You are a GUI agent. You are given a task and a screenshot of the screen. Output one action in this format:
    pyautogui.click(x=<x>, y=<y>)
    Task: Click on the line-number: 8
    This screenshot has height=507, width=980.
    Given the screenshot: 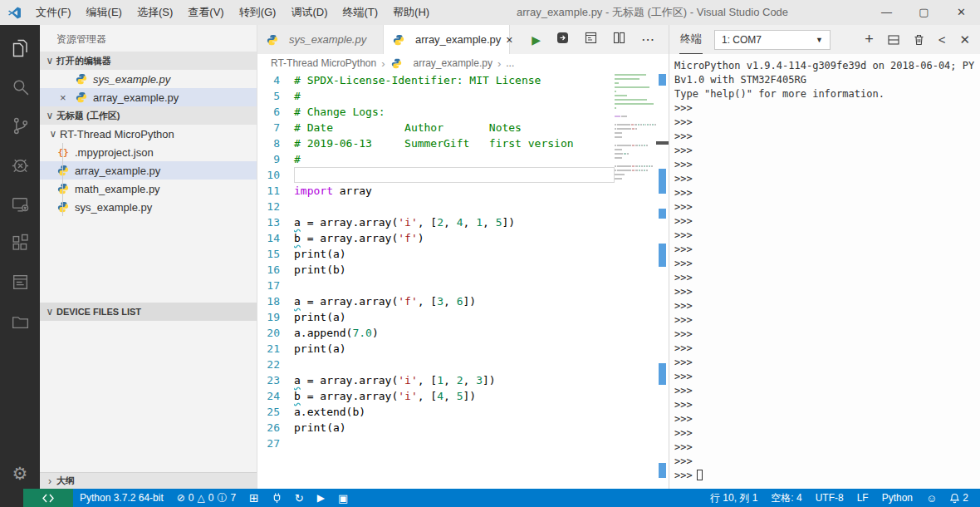 What is the action you would take?
    pyautogui.click(x=276, y=143)
    